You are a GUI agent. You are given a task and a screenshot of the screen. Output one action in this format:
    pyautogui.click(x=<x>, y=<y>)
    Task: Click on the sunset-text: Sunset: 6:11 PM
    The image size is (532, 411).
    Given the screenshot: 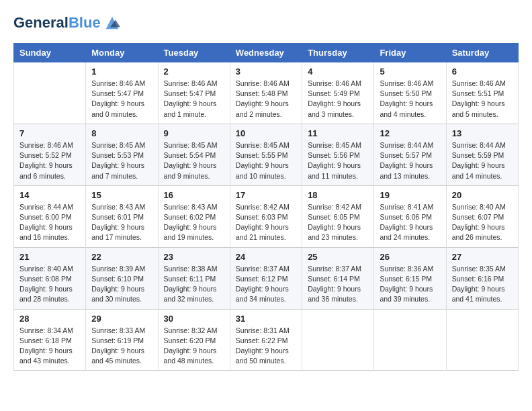 What is the action you would take?
    pyautogui.click(x=190, y=279)
    